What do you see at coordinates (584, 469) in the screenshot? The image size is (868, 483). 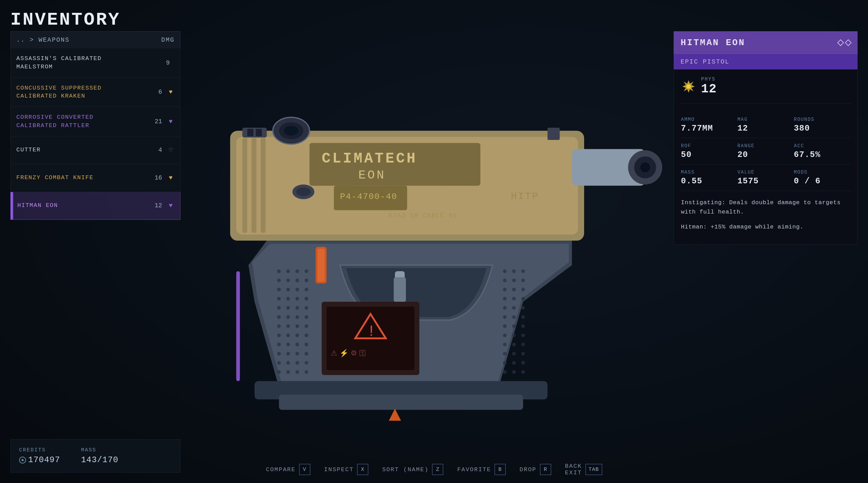 I see `action-back: BACKEXIT TAB` at bounding box center [584, 469].